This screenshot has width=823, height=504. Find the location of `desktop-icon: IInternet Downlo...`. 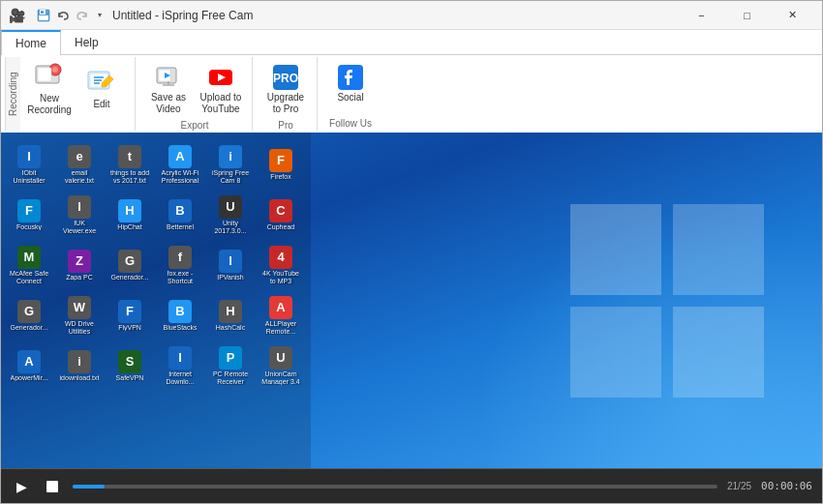

desktop-icon: IInternet Downlo... is located at coordinates (180, 366).